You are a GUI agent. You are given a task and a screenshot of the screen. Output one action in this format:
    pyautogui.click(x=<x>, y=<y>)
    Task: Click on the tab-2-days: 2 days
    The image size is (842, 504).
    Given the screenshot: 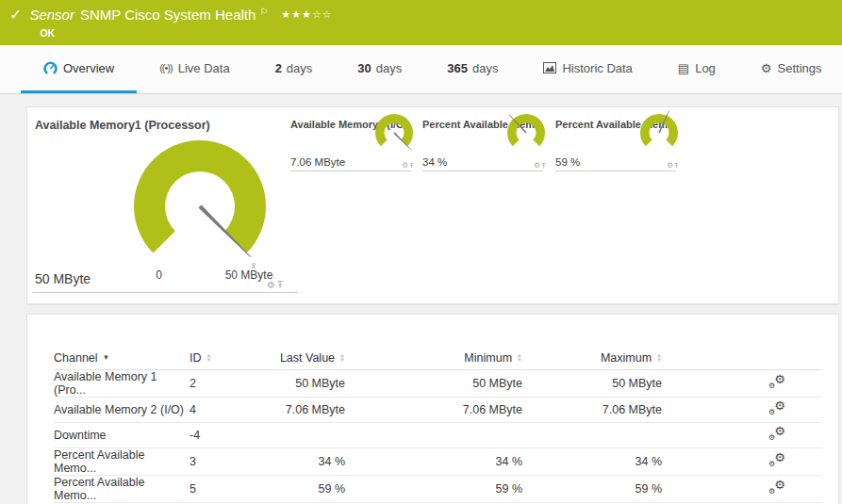 What is the action you would take?
    pyautogui.click(x=294, y=70)
    